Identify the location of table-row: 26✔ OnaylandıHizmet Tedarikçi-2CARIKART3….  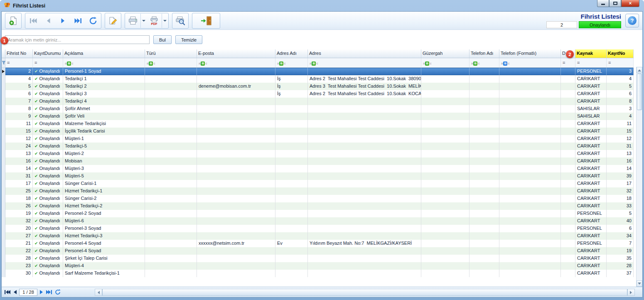
(317, 206).